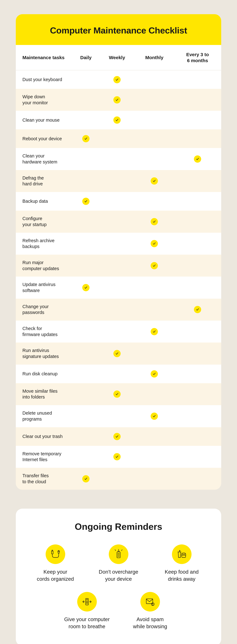 The height and width of the screenshot is (644, 237). Describe the element at coordinates (87, 602) in the screenshot. I see `airflow-icon` at that location.